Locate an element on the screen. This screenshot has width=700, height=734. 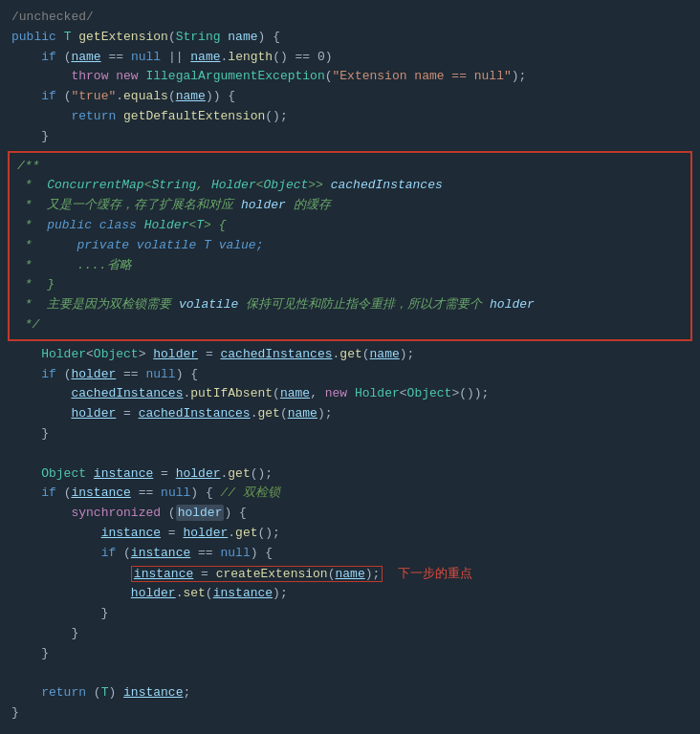
comment-javadoc-start: /** is located at coordinates (350, 166).